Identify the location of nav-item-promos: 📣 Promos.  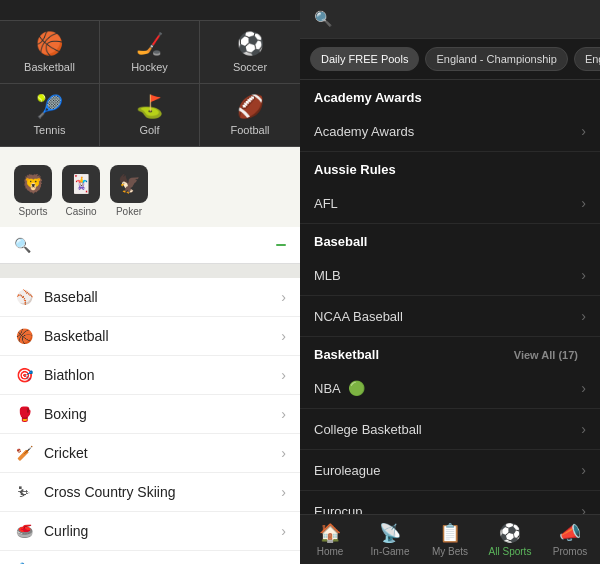
(570, 540).